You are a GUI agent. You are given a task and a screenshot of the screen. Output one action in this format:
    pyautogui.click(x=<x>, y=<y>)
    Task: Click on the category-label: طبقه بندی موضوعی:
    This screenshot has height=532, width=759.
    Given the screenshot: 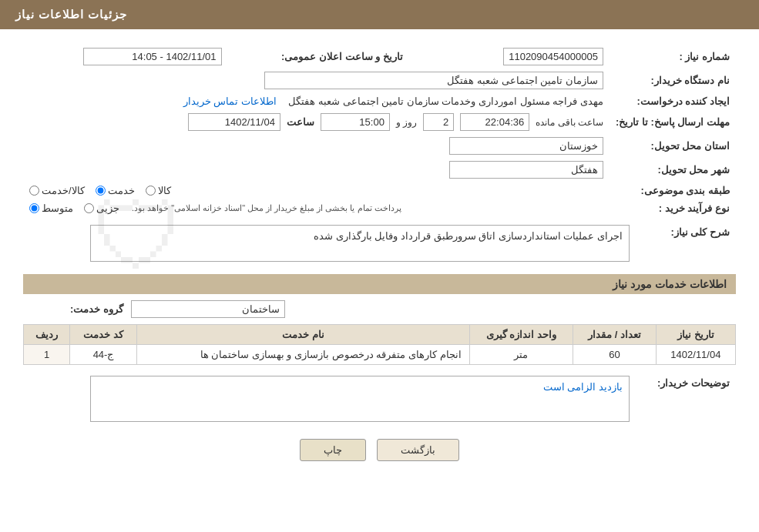 What is the action you would take?
    pyautogui.click(x=673, y=191)
    